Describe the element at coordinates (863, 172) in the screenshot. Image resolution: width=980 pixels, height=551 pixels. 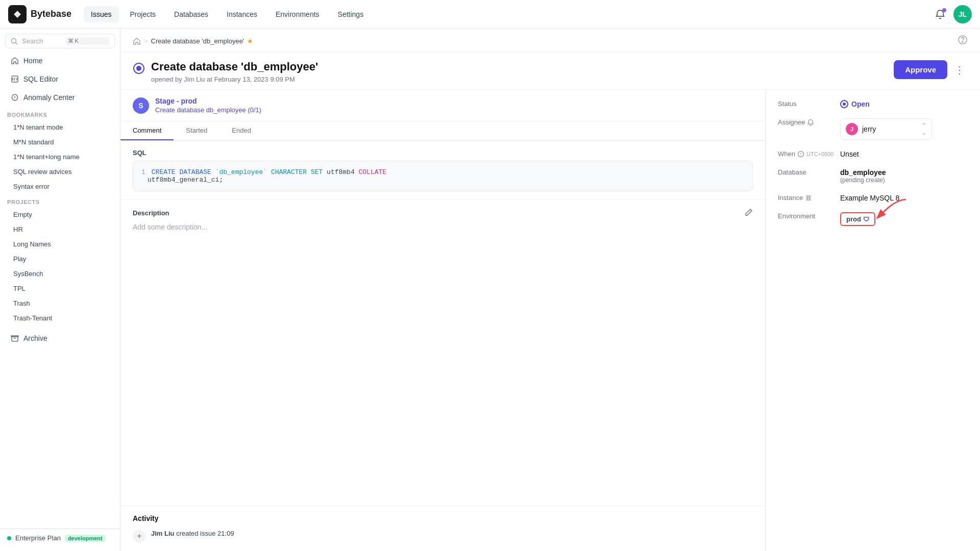
I see `db-name: db_employee` at that location.